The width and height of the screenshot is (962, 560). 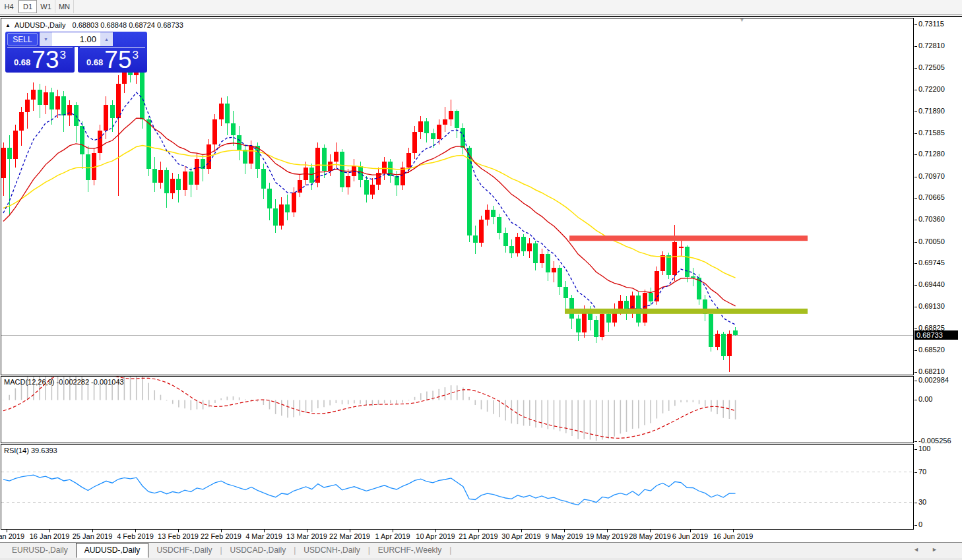 I want to click on current-price-tag: 0.68733, so click(x=936, y=335).